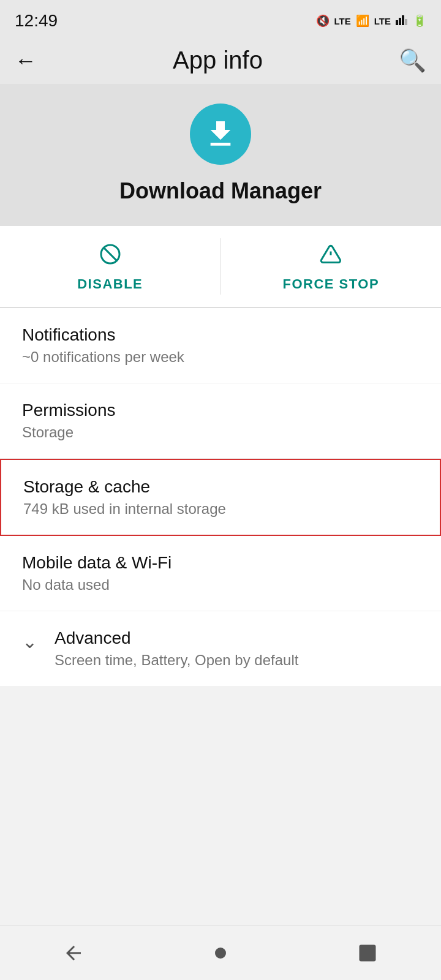  Describe the element at coordinates (74, 953) in the screenshot. I see `back-nav-button` at that location.